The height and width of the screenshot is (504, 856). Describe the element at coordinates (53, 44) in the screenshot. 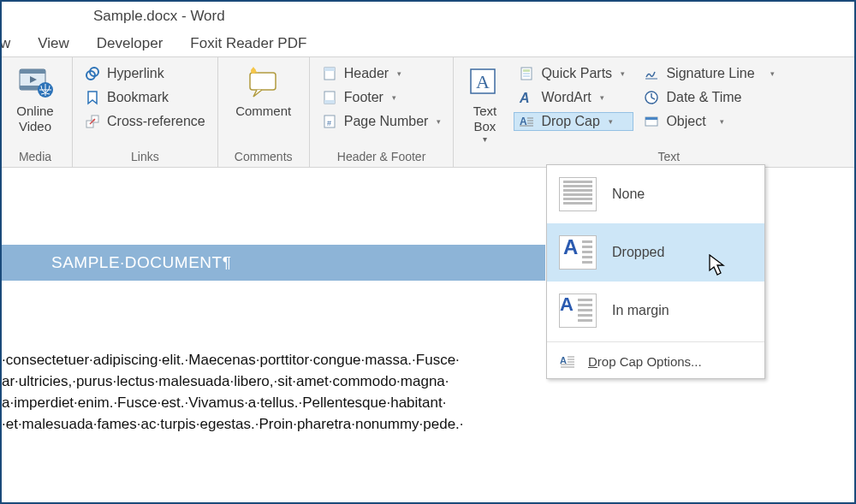

I see `tab-view: View` at that location.